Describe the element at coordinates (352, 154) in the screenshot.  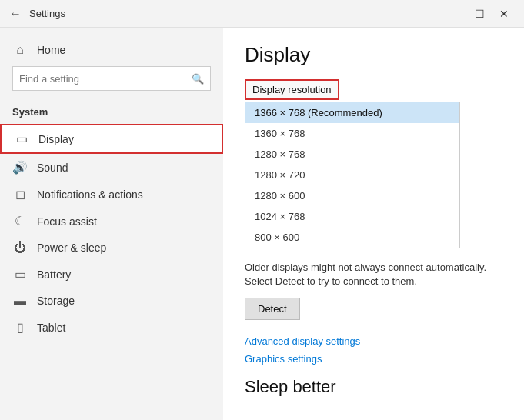
I see `resolution-option-2: 1280 × 768` at that location.